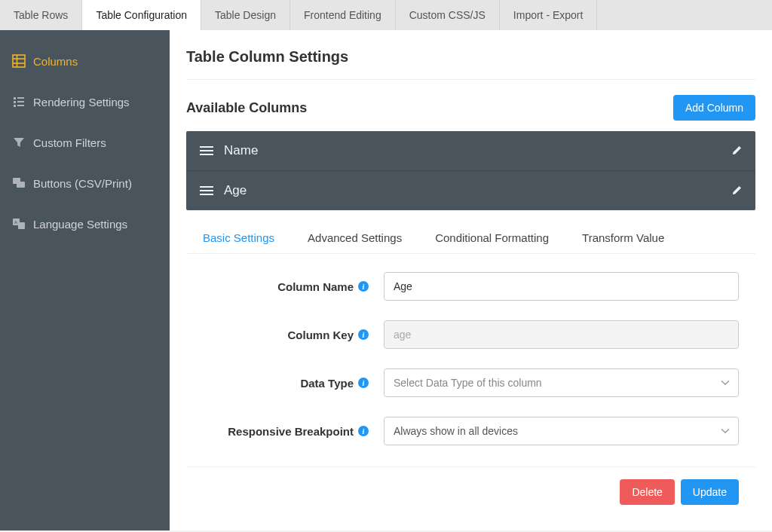  Describe the element at coordinates (84, 145) in the screenshot. I see `sidebar-item-custom-filters: Custom Filters` at that location.